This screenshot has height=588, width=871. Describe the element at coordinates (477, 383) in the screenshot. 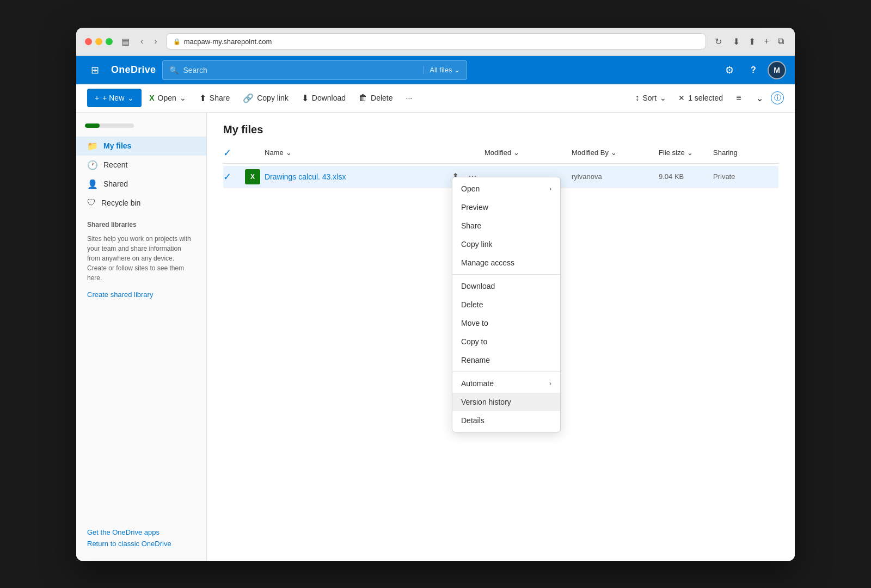

I see `context-menu-item-label-automate: Automate` at that location.